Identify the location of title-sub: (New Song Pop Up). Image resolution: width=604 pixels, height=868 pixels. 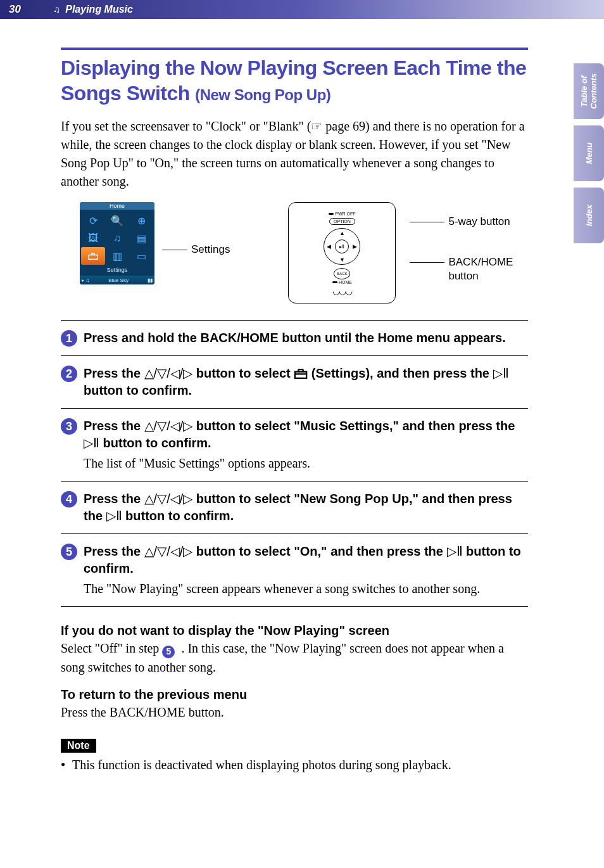
(263, 95).